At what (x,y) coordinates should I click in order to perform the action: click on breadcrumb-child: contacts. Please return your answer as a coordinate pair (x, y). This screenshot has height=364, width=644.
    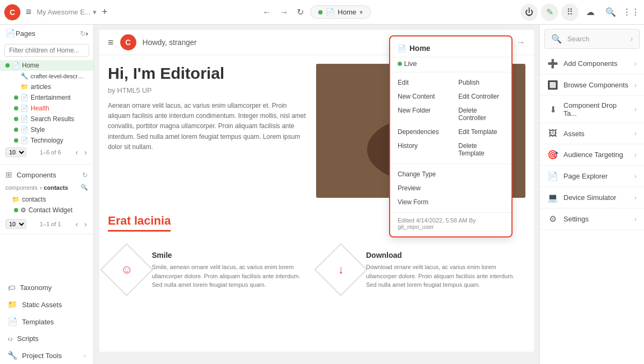
    Looking at the image, I should click on (56, 188).